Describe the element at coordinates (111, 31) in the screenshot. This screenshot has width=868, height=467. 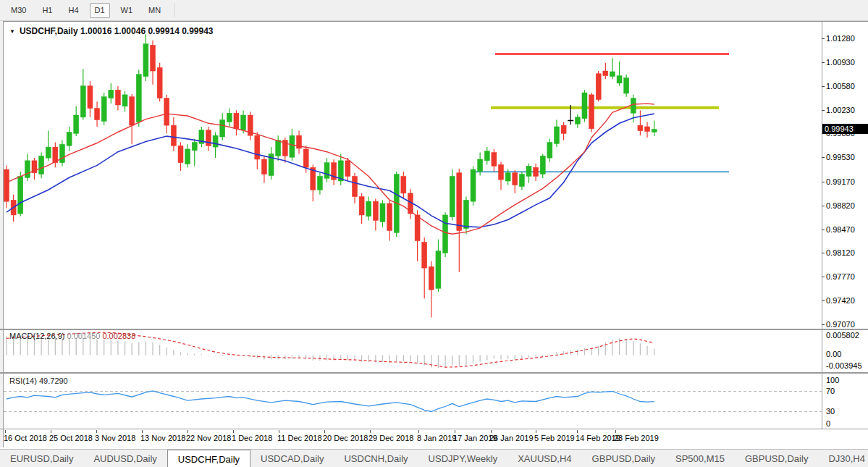
I see `chart-title: ▼USDCHF,Daily 1.00016 1.00046 0.99914 0.…` at that location.